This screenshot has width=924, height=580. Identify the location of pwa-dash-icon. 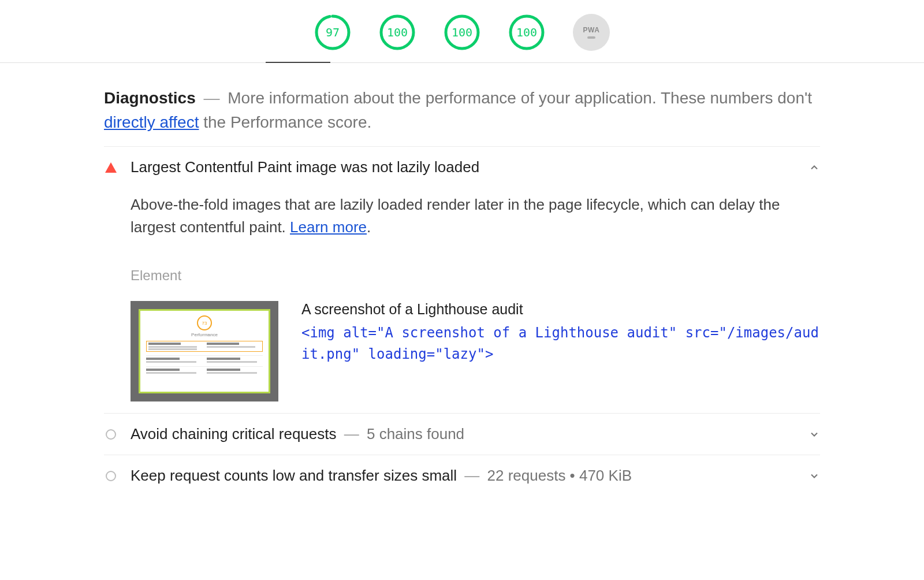
(591, 38).